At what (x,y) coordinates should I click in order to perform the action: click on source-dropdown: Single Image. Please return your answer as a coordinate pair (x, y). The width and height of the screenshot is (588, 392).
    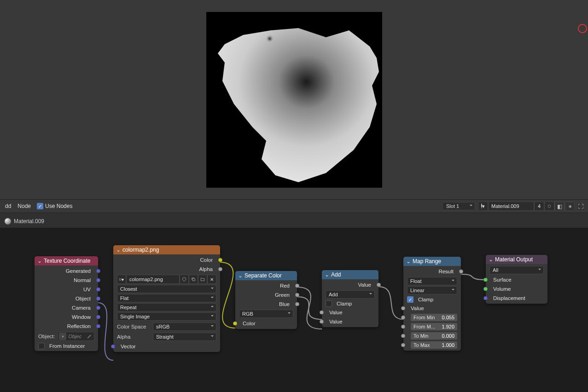
    Looking at the image, I should click on (167, 317).